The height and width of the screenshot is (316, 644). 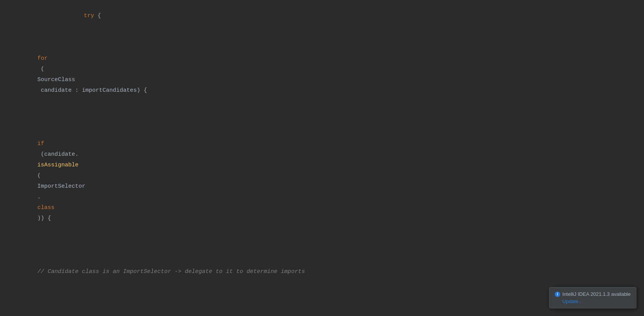 What do you see at coordinates (593, 302) in the screenshot?
I see `notification-update-link: Update...` at bounding box center [593, 302].